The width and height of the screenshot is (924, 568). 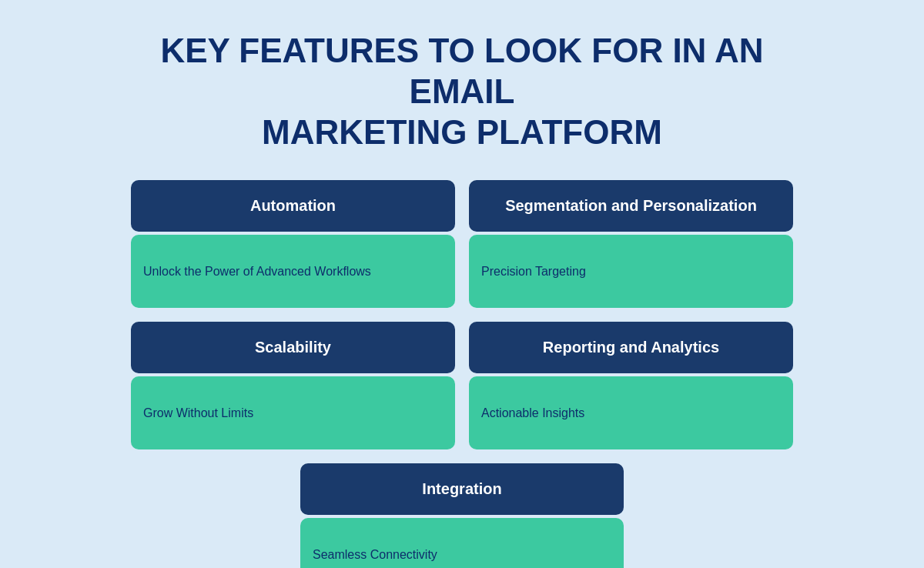 I want to click on scalability-body: Grow Without Limits, so click(x=293, y=413).